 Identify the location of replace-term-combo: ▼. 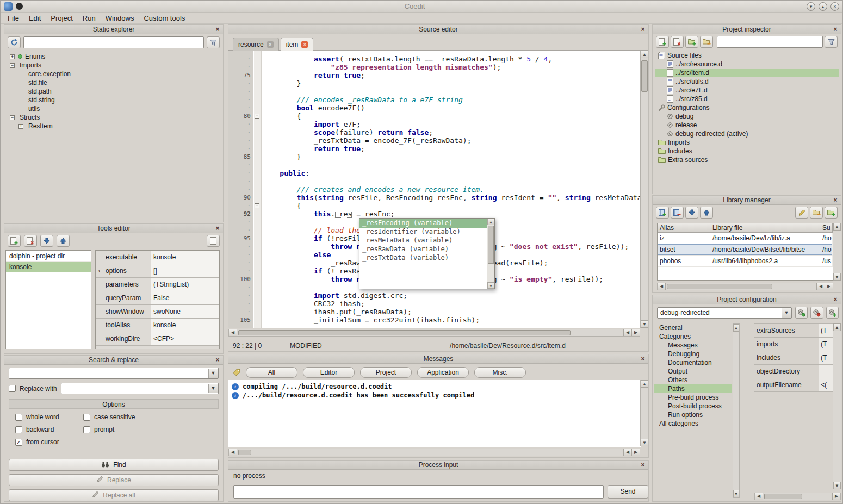
(140, 388).